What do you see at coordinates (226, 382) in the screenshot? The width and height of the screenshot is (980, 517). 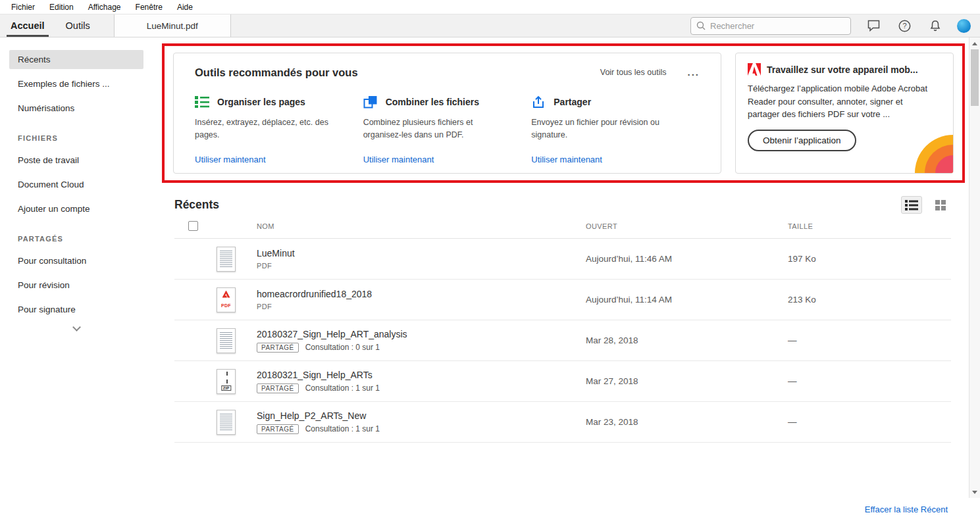 I see `zip-file-icon` at bounding box center [226, 382].